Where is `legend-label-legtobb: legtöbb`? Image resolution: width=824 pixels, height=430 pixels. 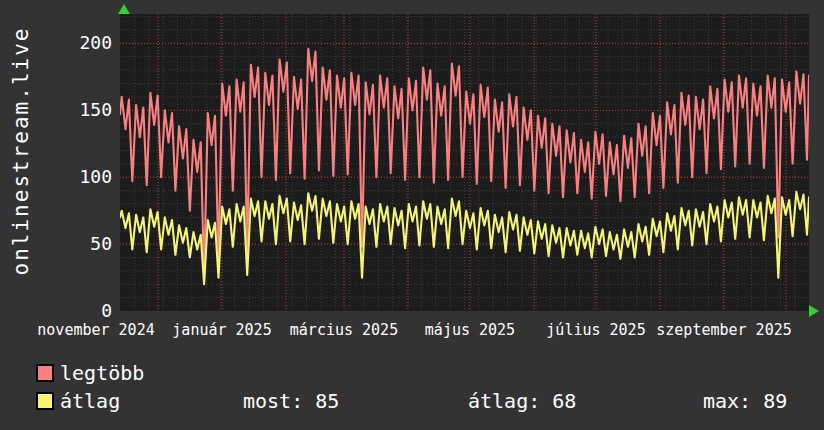 legend-label-legtobb: legtöbb is located at coordinates (102, 373).